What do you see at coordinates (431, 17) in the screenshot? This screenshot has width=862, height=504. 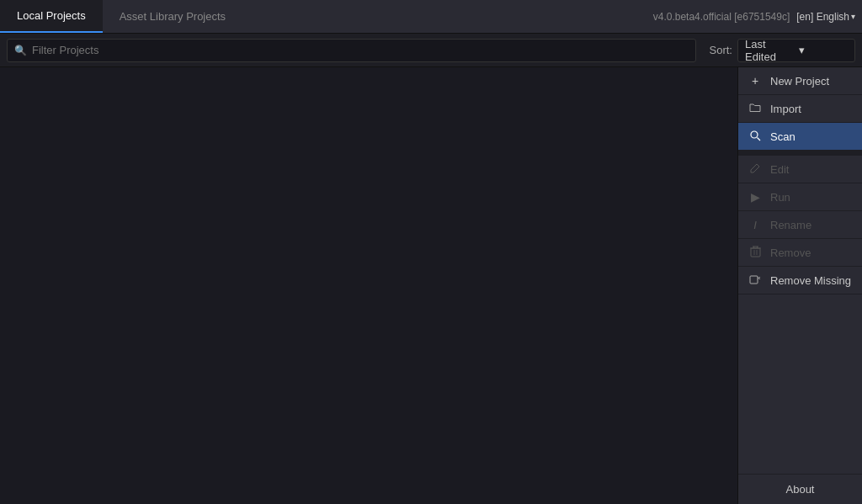 I see `top-bar: Local Projects Asset Library Projects v4…` at bounding box center [431, 17].